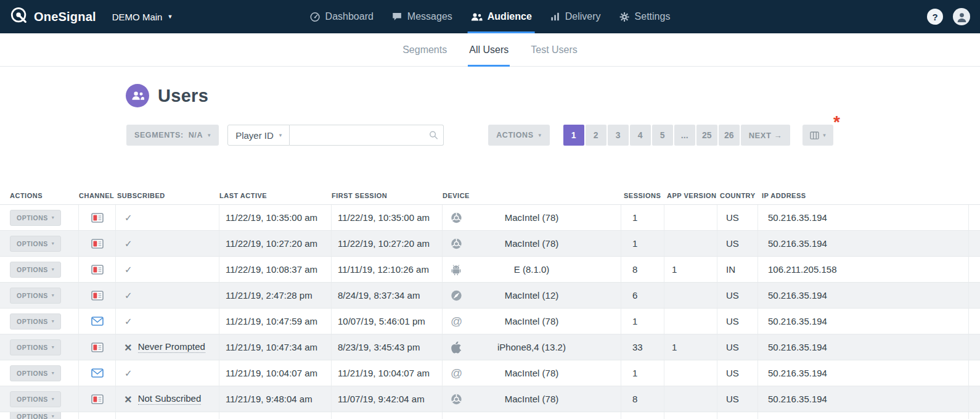  What do you see at coordinates (32, 270) in the screenshot?
I see `options-label: OPTIONS` at bounding box center [32, 270].